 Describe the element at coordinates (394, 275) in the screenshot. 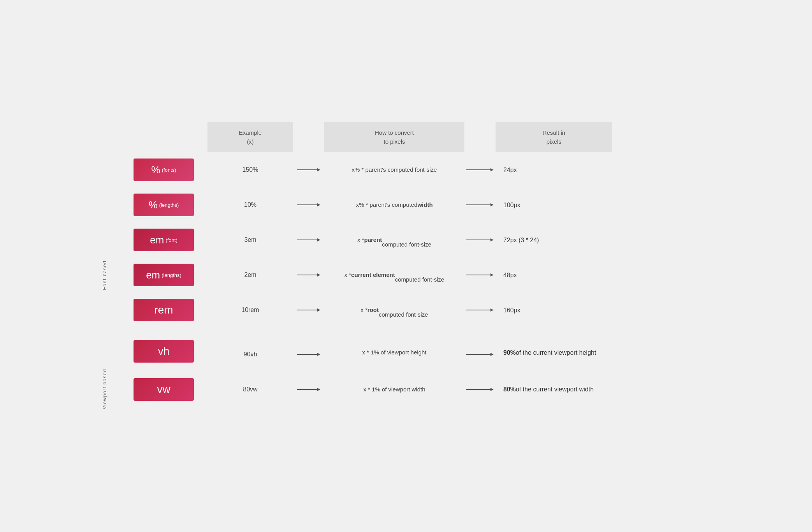

I see `convert-em-lengths: x * current elementcomputed font-size` at that location.